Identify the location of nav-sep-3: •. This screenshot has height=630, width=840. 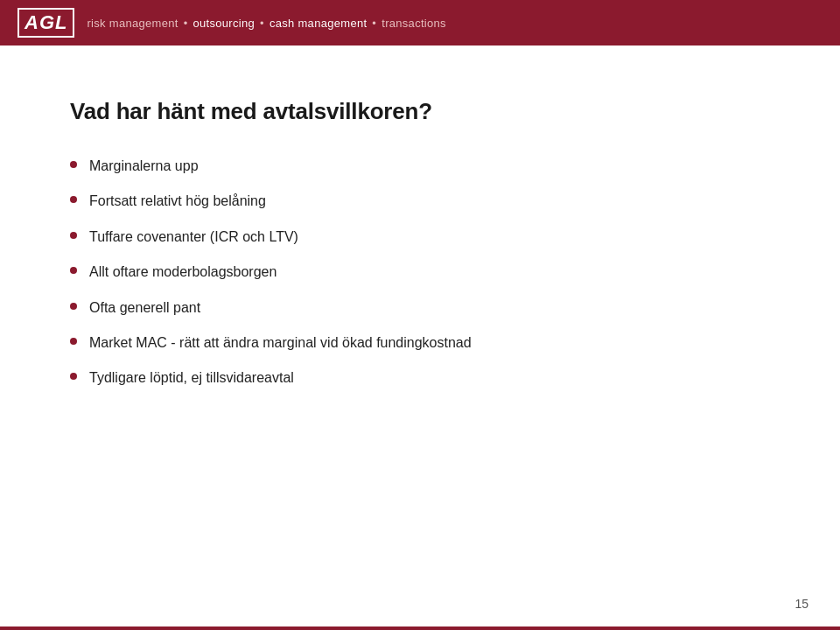
(374, 23).